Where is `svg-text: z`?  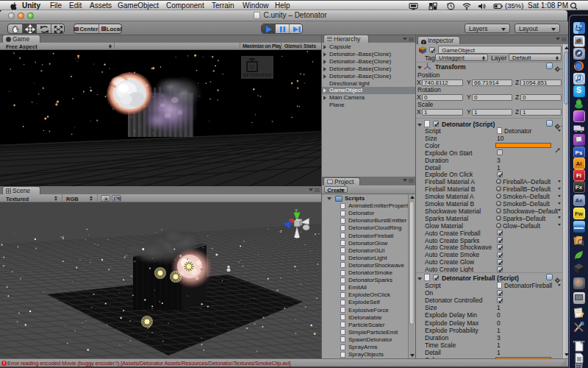
svg-text: z is located at coordinates (281, 231).